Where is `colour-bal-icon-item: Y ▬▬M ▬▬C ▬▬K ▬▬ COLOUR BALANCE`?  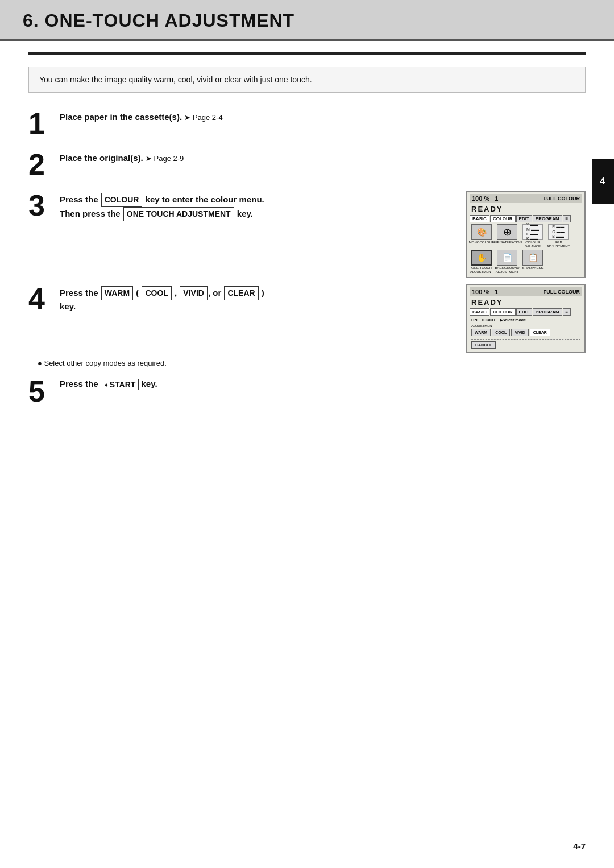
colour-bal-icon-item: Y ▬▬M ▬▬C ▬▬K ▬▬ COLOUR BALANCE is located at coordinates (533, 236).